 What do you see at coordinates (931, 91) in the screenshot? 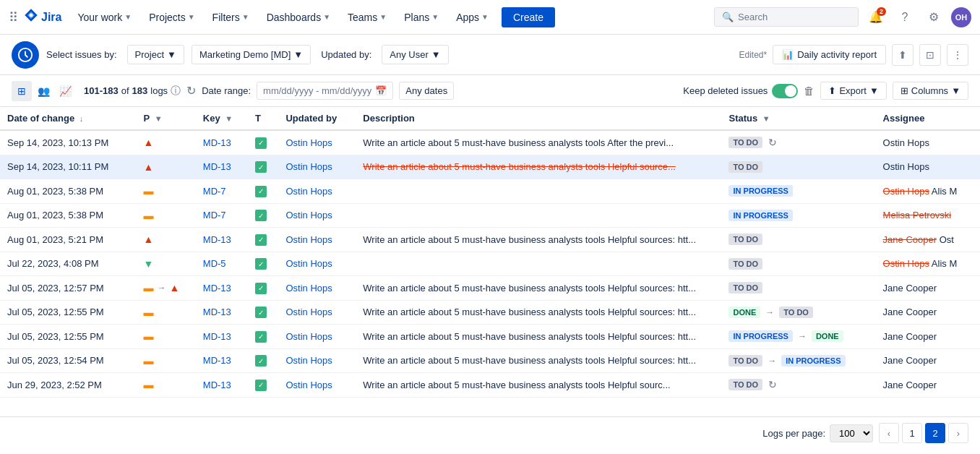
I see `columns-button: ⊞ Columns ▼` at bounding box center [931, 91].